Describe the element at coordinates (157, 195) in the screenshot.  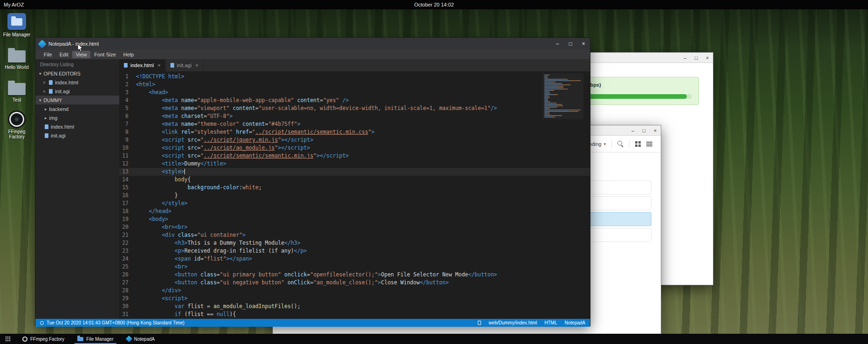
I see `code-text: }` at that location.